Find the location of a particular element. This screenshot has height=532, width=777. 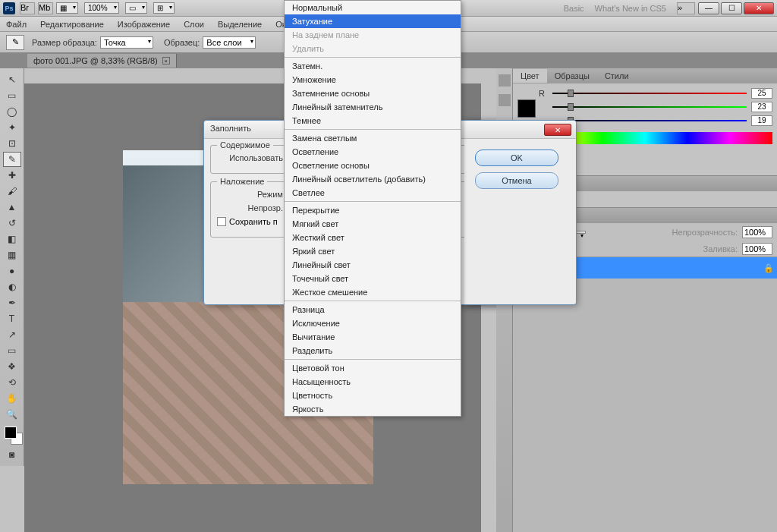

lasso-tool: ◯ is located at coordinates (12, 112).